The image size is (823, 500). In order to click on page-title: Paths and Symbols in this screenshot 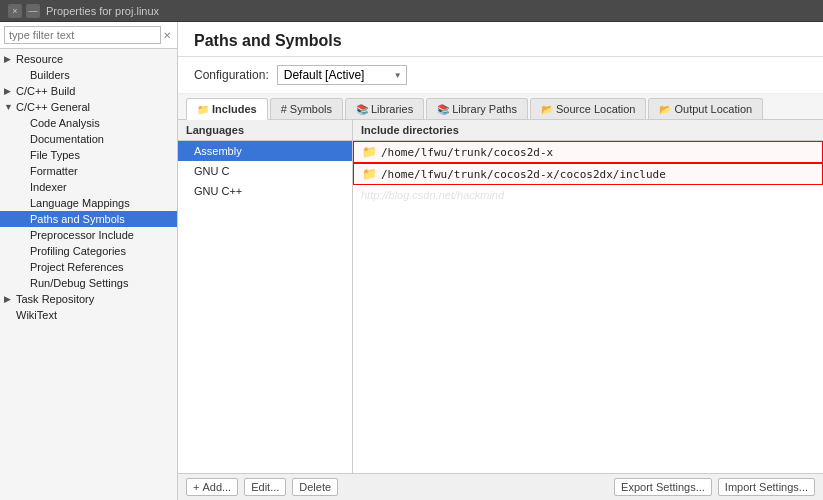, I will do `click(268, 40)`.